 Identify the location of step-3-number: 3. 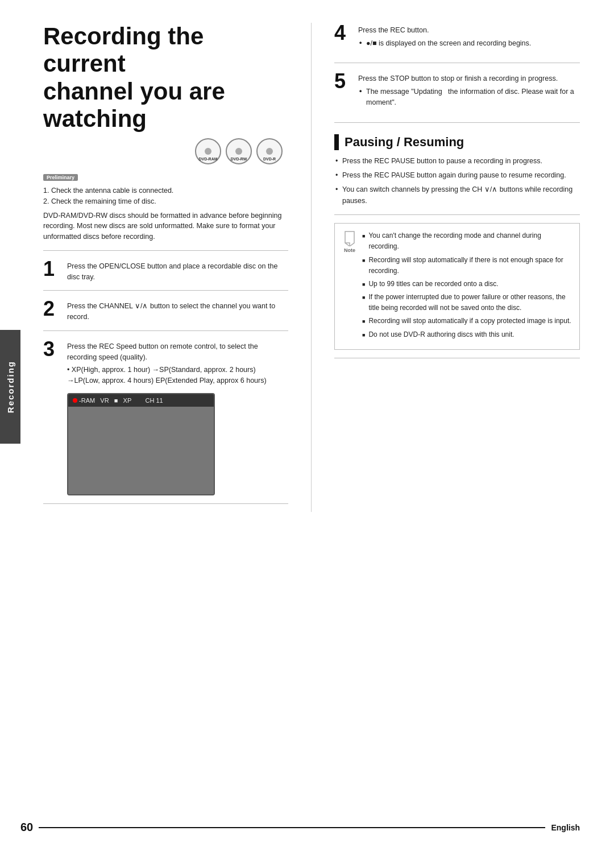
(51, 349).